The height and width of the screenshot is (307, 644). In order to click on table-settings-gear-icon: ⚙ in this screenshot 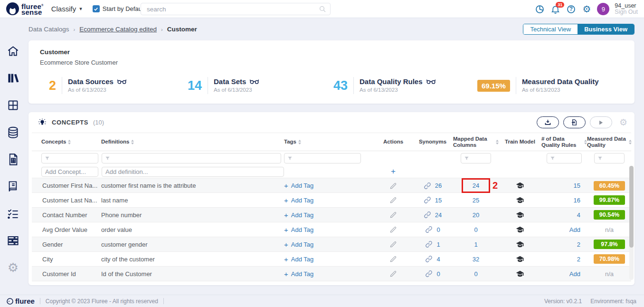, I will do `click(623, 123)`.